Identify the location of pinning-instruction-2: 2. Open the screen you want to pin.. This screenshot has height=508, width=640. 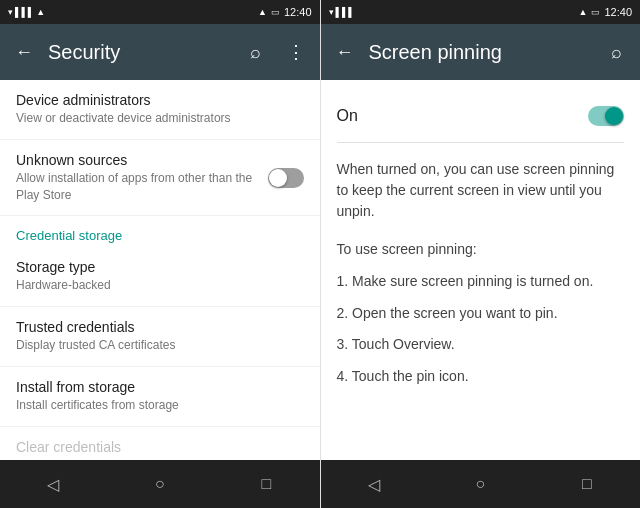
(481, 314).